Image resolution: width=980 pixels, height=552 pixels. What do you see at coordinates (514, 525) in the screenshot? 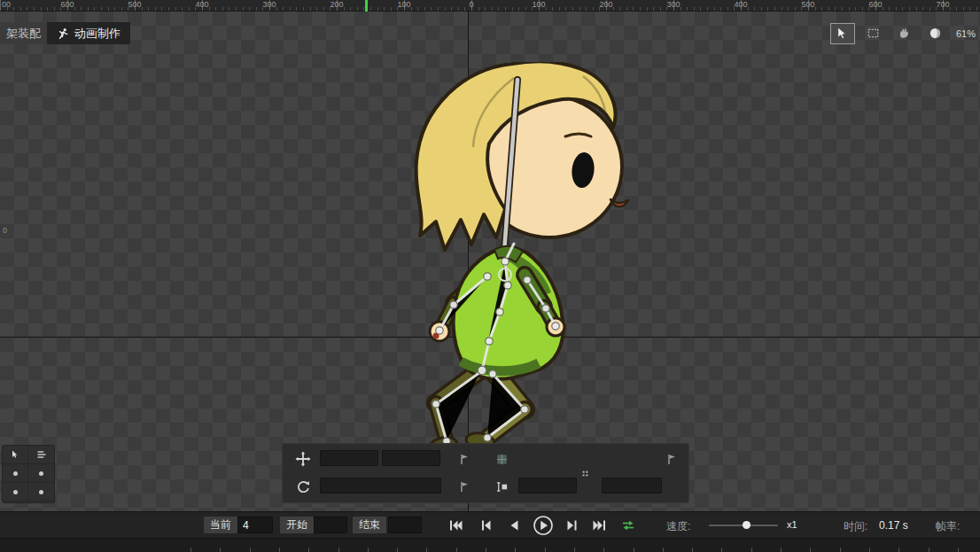
I see `play-backward-icon` at bounding box center [514, 525].